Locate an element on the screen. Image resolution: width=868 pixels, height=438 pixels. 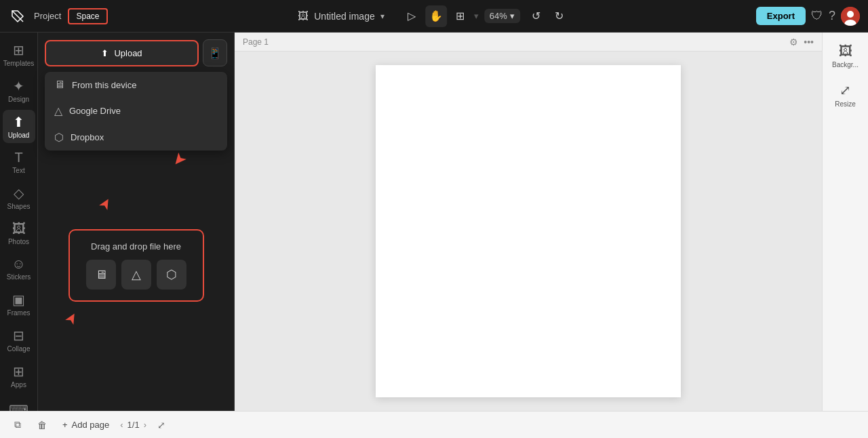
right-panel: 🖼 Backgr... ⤢ Resize is located at coordinates (845, 222).